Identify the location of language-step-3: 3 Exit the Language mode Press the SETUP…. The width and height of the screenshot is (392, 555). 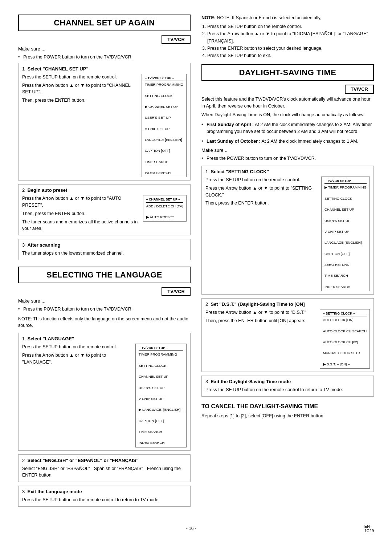
(105, 496).